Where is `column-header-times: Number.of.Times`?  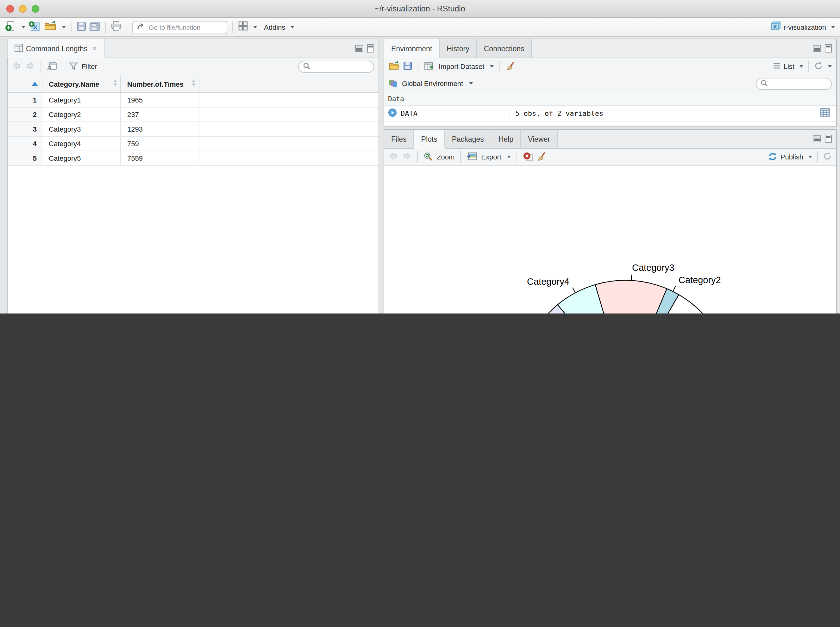
column-header-times: Number.of.Times is located at coordinates (160, 83).